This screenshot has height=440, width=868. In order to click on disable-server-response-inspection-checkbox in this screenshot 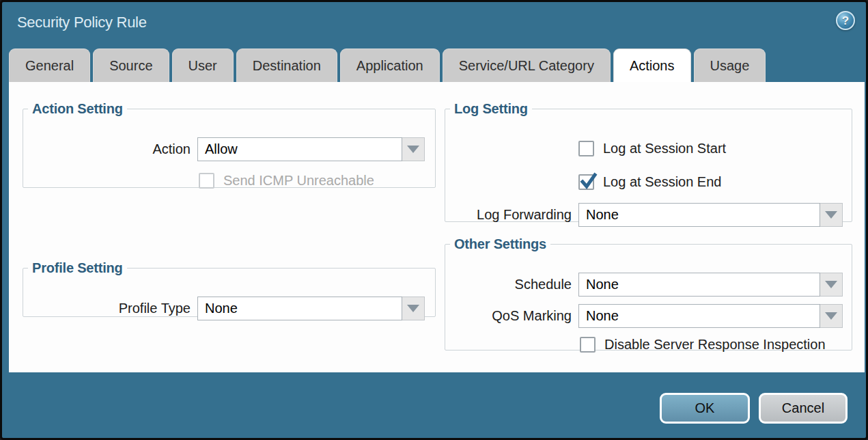, I will do `click(587, 344)`.